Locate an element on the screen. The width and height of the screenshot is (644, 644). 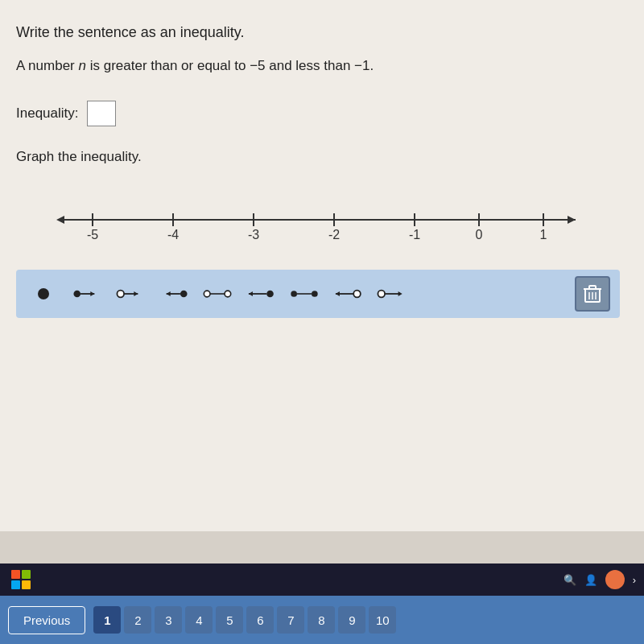
page-button-6: 6 is located at coordinates (260, 620).